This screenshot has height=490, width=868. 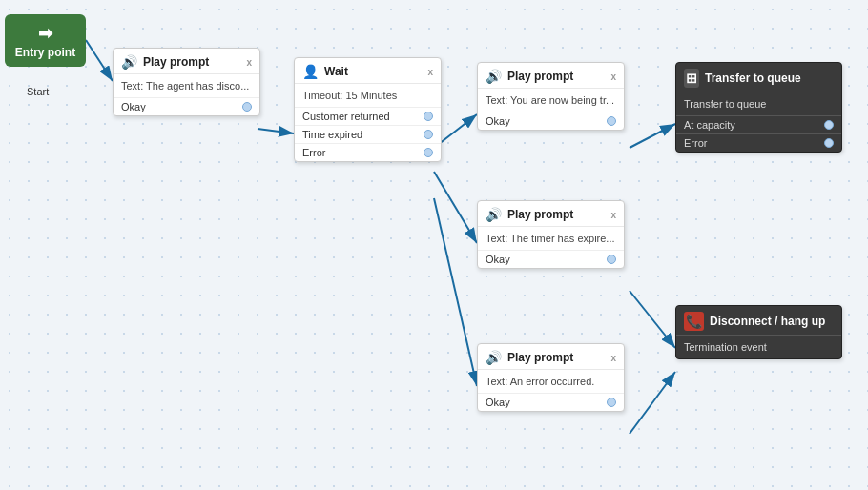 I want to click on play-prompt-1-text: Text: The agent has disco..., so click(x=187, y=86).